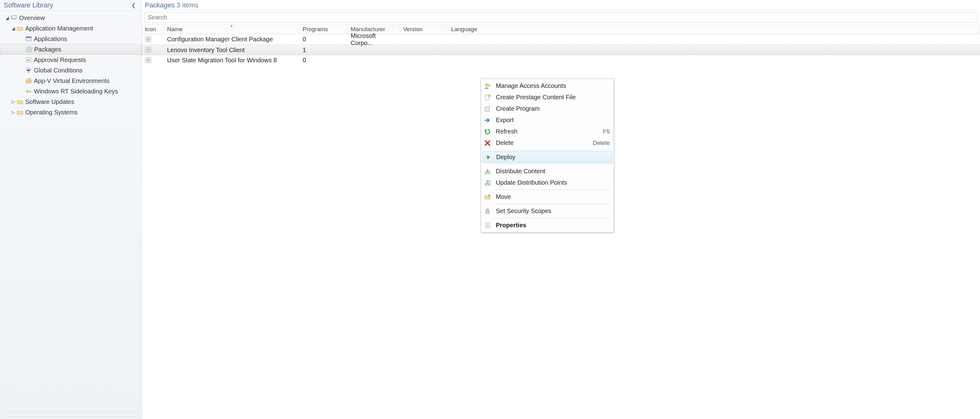  I want to click on tree-item-applications: ·Applications, so click(71, 39).